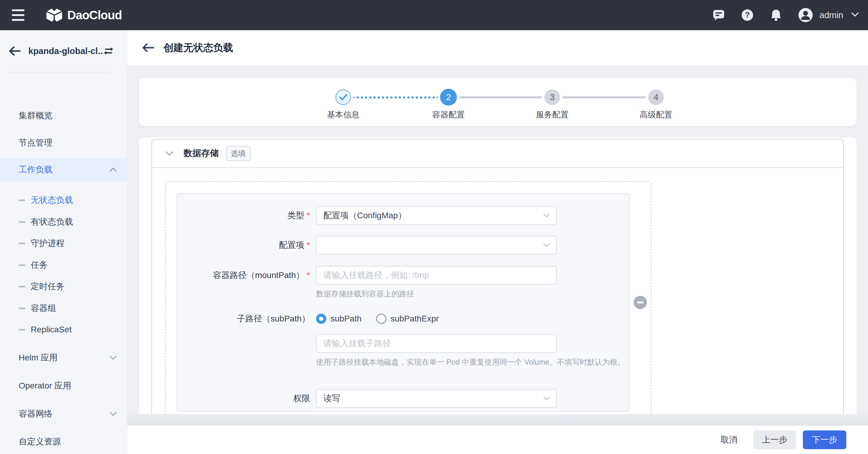 This screenshot has width=868, height=454. What do you see at coordinates (64, 386) in the screenshot?
I see `sidebar-item-operator-apps: Operator 应用` at bounding box center [64, 386].